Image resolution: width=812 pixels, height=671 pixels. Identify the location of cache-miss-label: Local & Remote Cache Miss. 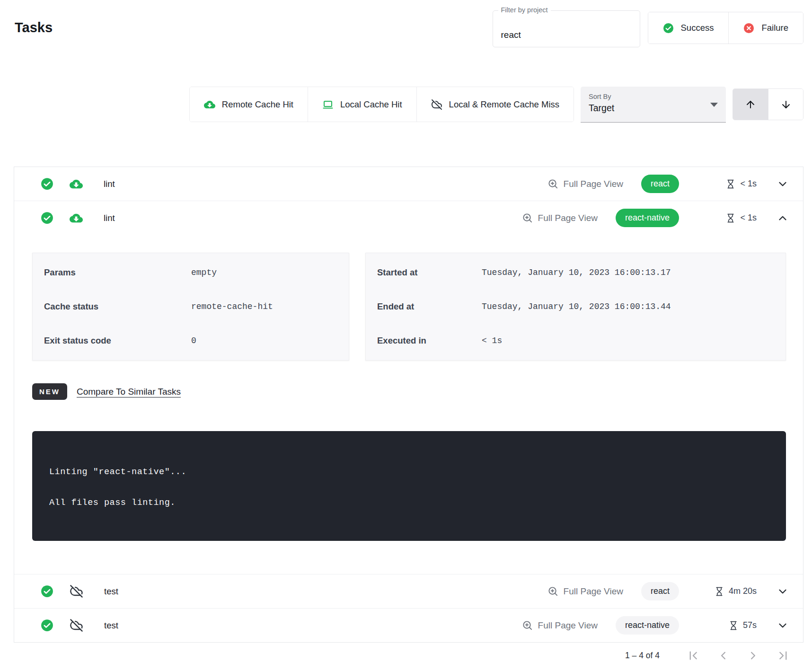
(504, 105).